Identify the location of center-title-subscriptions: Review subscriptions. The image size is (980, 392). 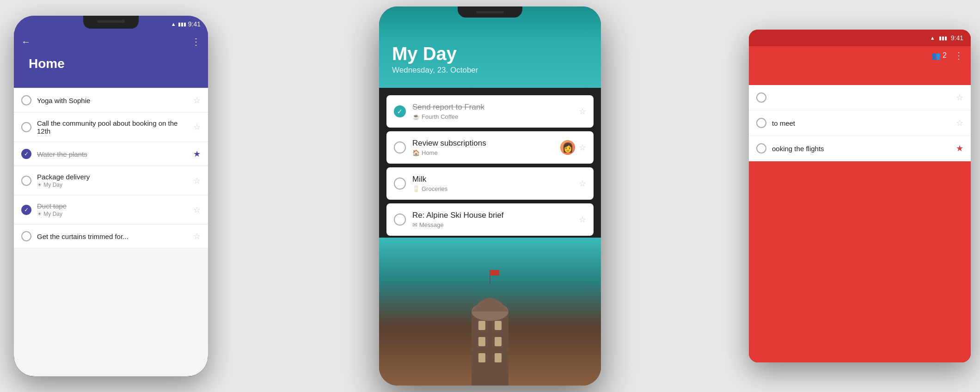
(483, 143).